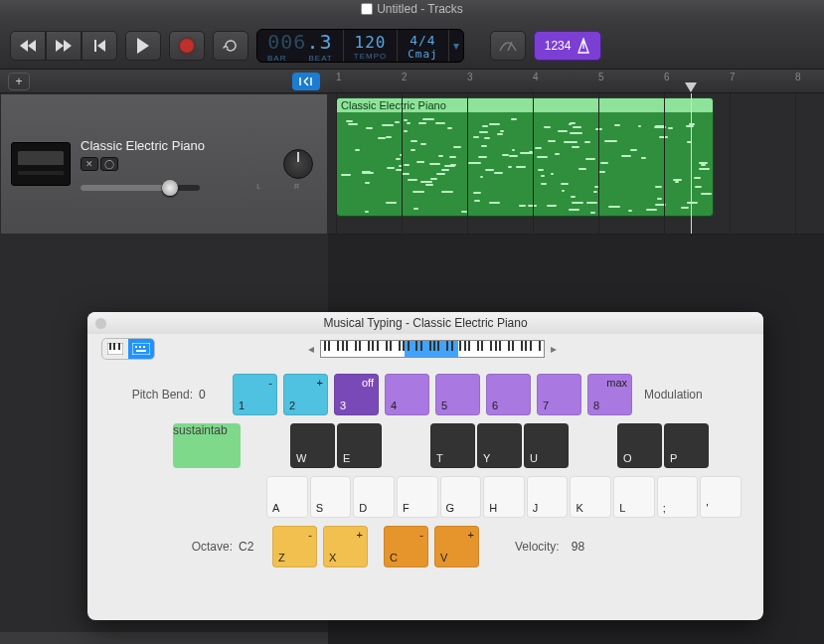 The image size is (824, 644). Describe the element at coordinates (199, 145) in the screenshot. I see `track-name: Classic Electric Piano` at that location.